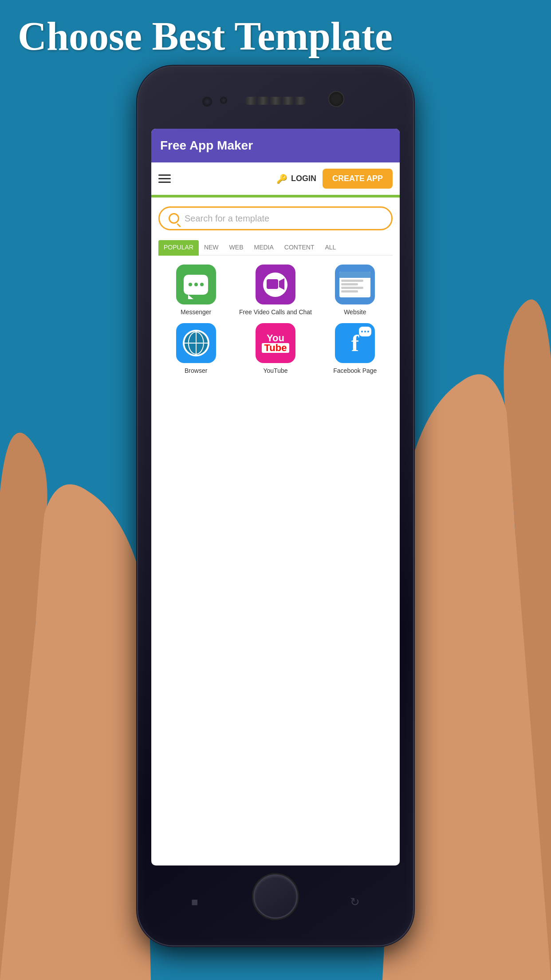  Describe the element at coordinates (276, 146) in the screenshot. I see `app-header: Free App Maker` at that location.